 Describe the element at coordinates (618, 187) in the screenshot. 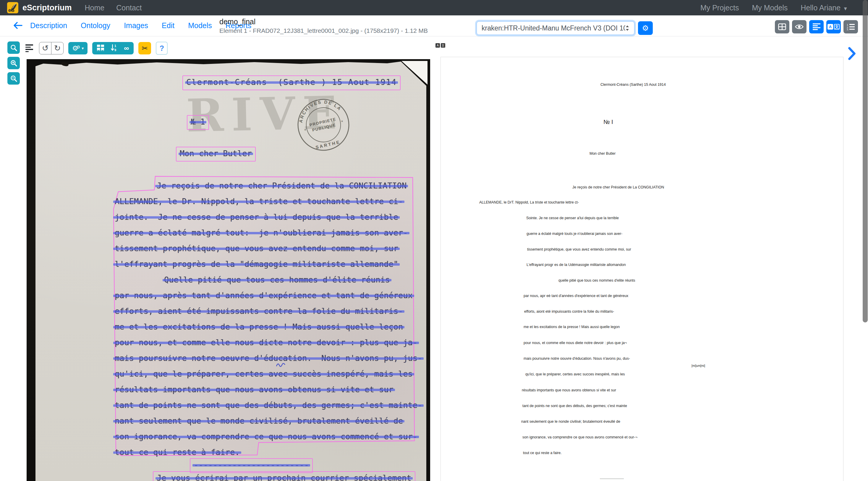

I see `transcription-line: Je reçois de notre cher Président de La …` at that location.